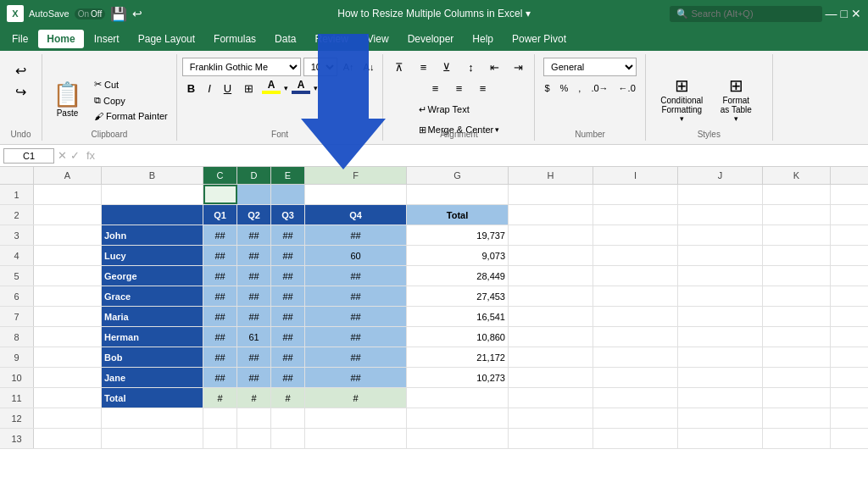 Image resolution: width=868 pixels, height=488 pixels. What do you see at coordinates (288, 195) in the screenshot?
I see `cell-E1` at bounding box center [288, 195].